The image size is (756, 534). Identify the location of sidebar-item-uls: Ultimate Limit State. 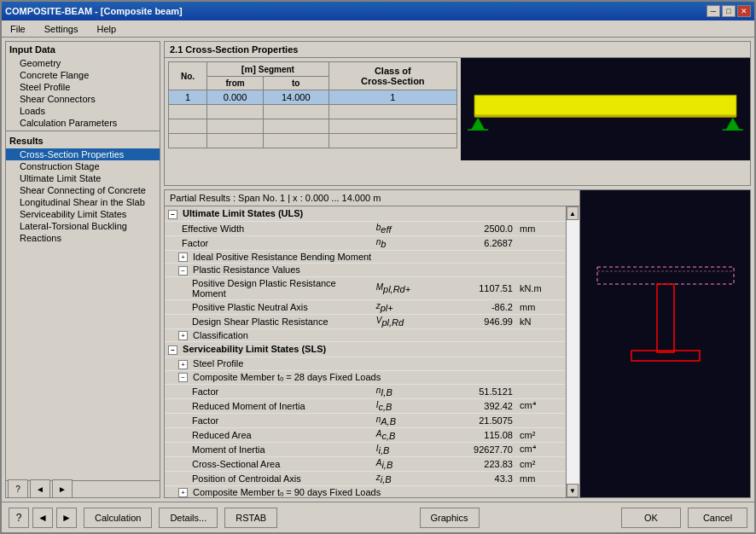
(83, 178).